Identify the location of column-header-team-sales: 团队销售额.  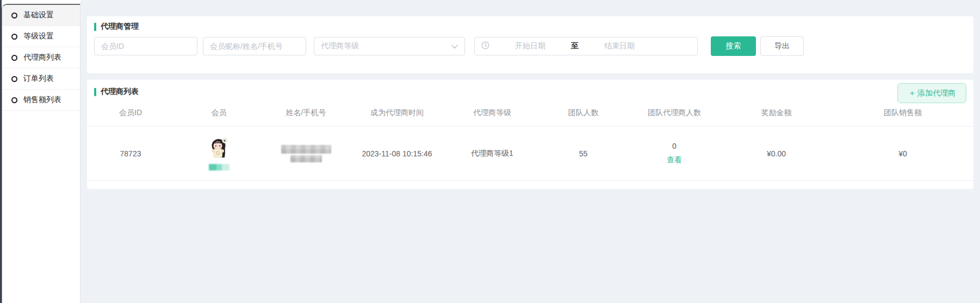
(903, 115).